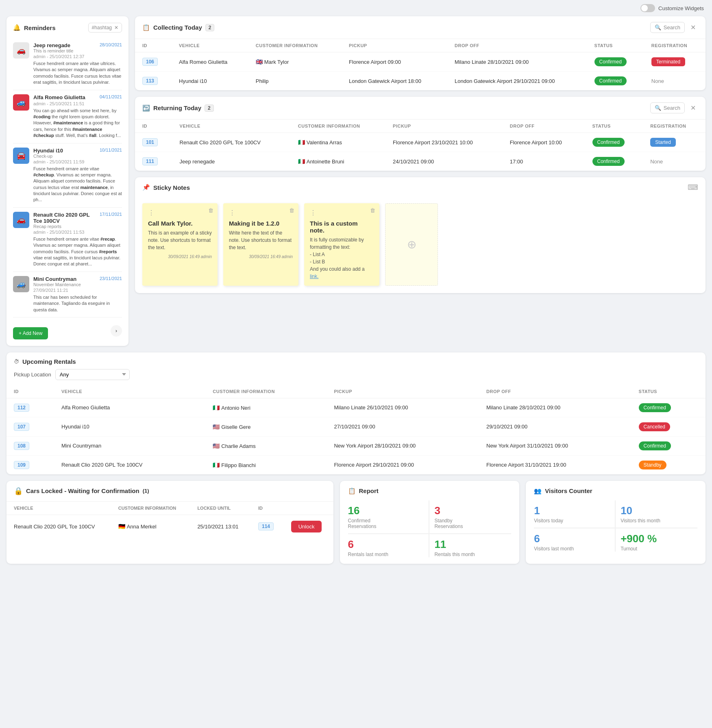  I want to click on sticky-note-footer: 30/09/2021 16:49 admin, so click(180, 257).